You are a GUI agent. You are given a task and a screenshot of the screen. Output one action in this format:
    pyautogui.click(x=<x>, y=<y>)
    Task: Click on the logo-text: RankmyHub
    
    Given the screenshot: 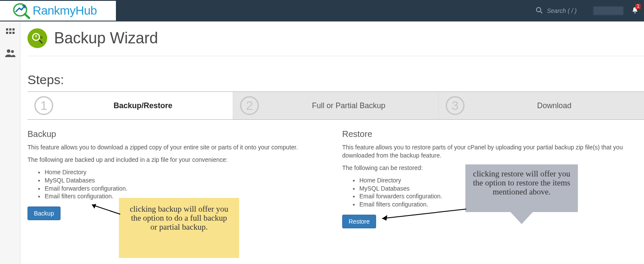 What is the action you would take?
    pyautogui.click(x=65, y=11)
    